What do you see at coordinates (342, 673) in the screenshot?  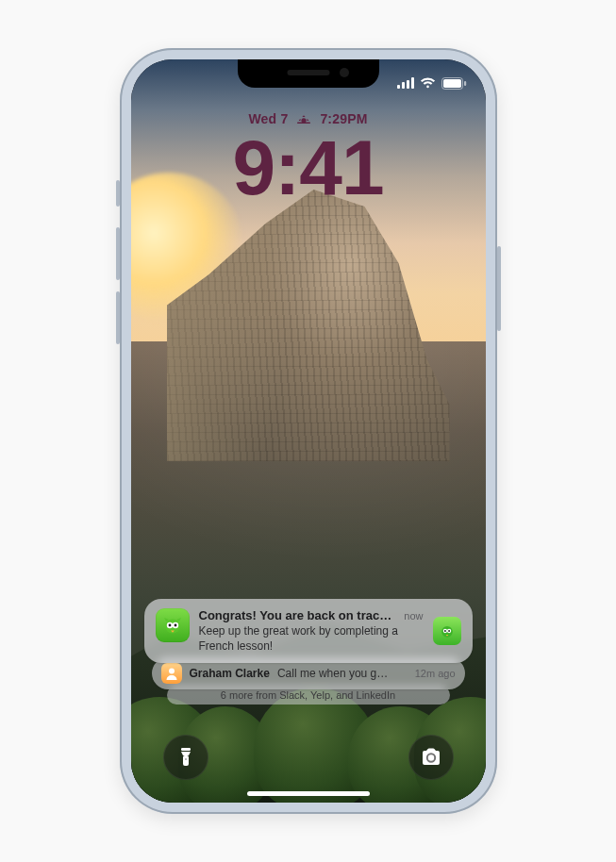 I see `notif-preview: Call me when you g…` at bounding box center [342, 673].